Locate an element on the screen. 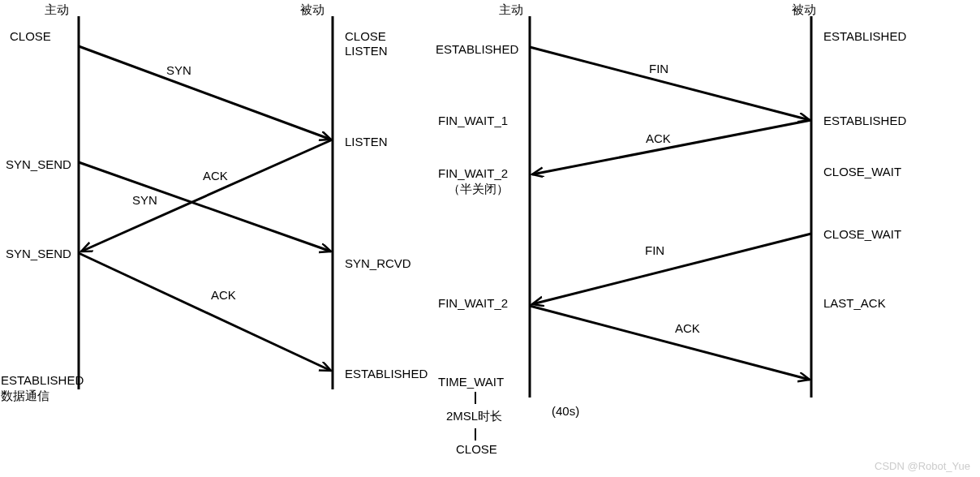 The width and height of the screenshot is (980, 477). right-state-est-r2: ESTABLISHED is located at coordinates (865, 120).